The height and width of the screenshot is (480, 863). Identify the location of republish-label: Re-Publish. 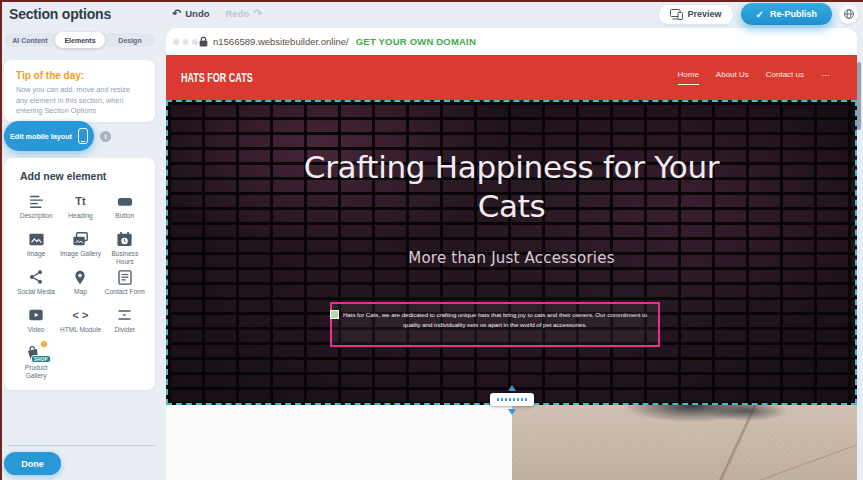
(794, 14).